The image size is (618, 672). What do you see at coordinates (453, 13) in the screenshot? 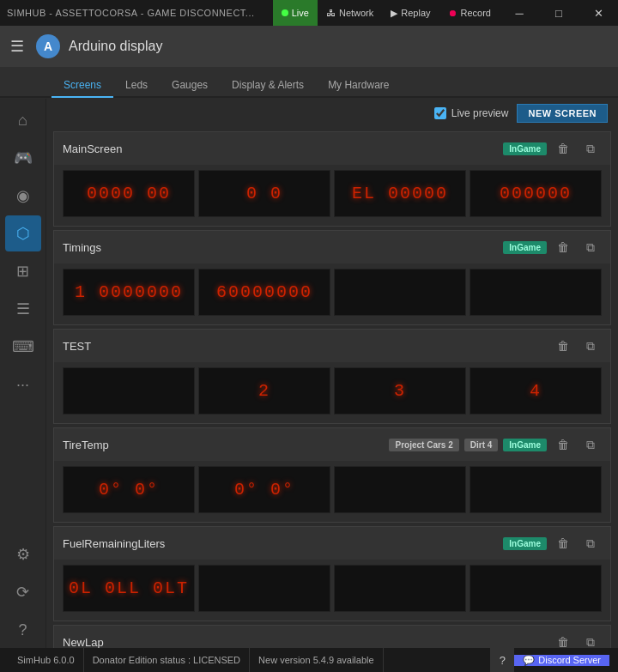
I see `record-icon: ⏺` at bounding box center [453, 13].